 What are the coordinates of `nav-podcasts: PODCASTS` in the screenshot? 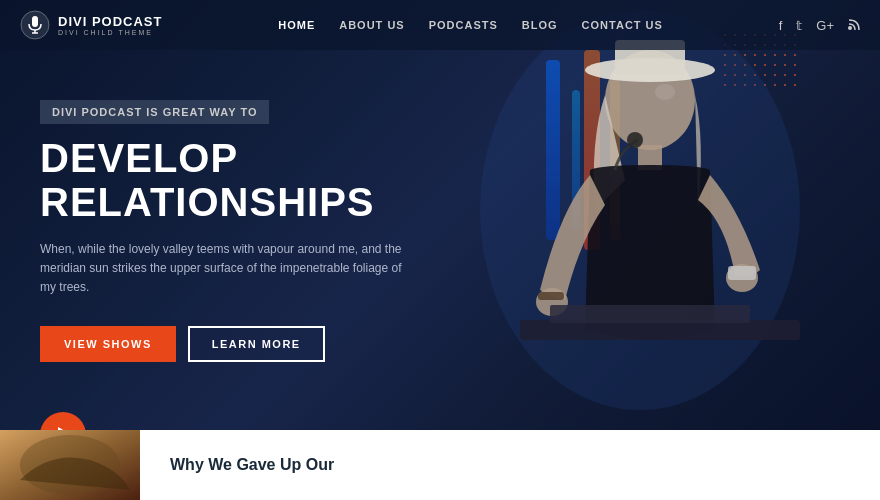 It's located at (464, 25).